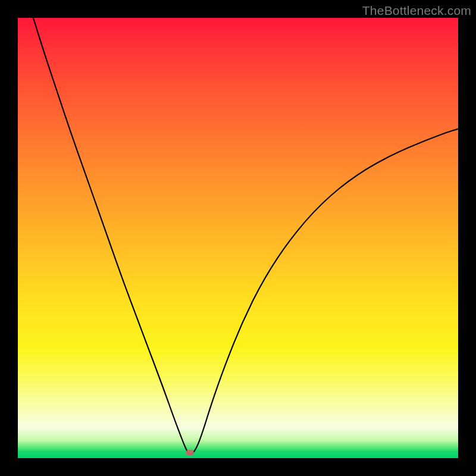 This screenshot has width=476, height=476. Describe the element at coordinates (416, 11) in the screenshot. I see `watermark-text: TheBottleneck.com` at that location.